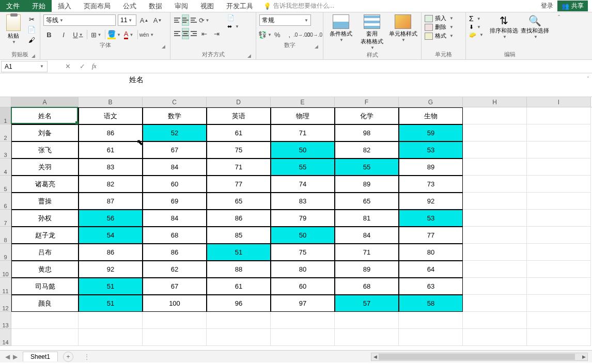 This screenshot has width=592, height=364. What do you see at coordinates (144, 20) in the screenshot?
I see `increase-font-button: A▲` at bounding box center [144, 20].